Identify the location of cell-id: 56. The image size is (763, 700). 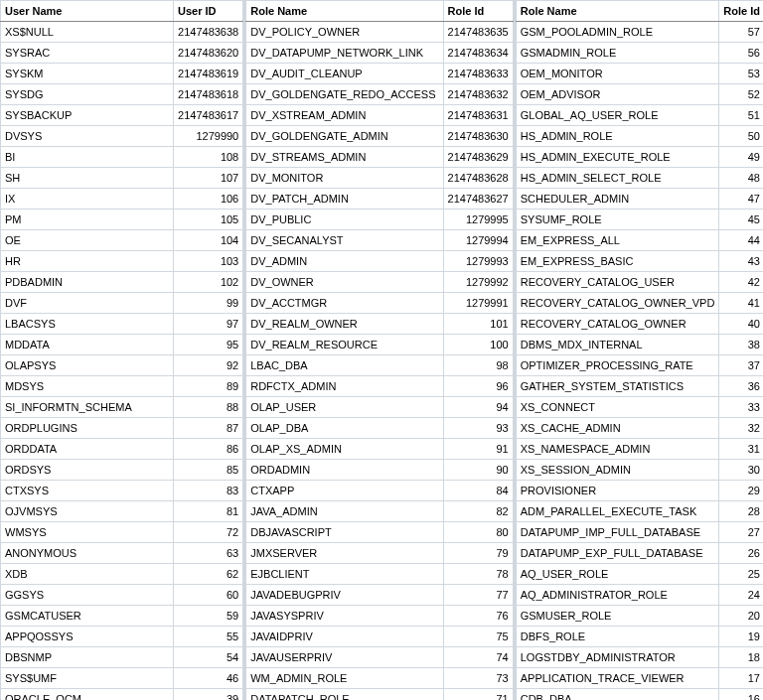
(741, 54).